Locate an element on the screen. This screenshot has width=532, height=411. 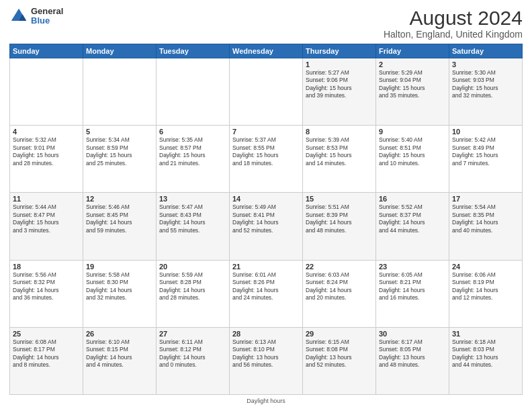
day-info: Sunrise: 5:42 AM Sunset: 8:49 PM Dayligh… is located at coordinates (486, 152).